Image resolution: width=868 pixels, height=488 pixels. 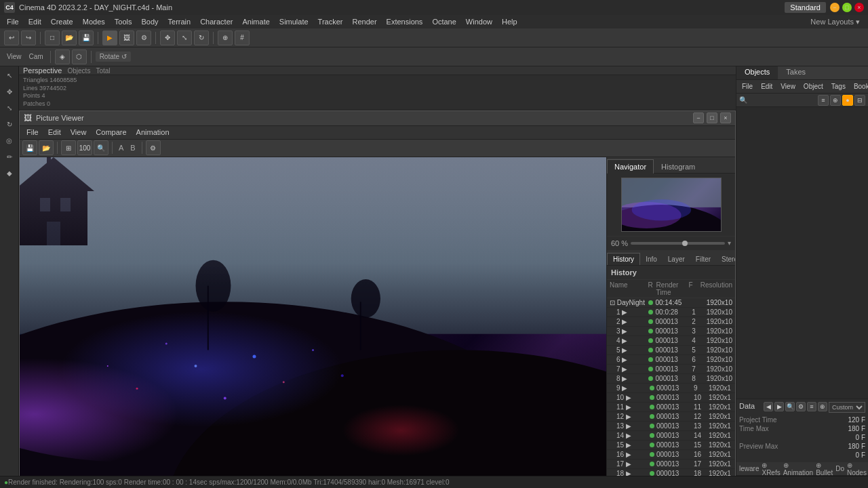 What do you see at coordinates (838, 87) in the screenshot?
I see `props-tags-menu: Tags` at bounding box center [838, 87].